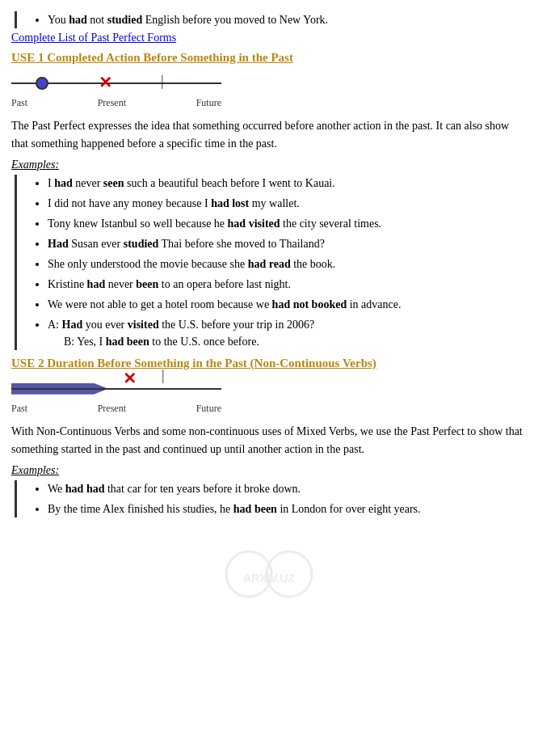 The height and width of the screenshot is (756, 534). I want to click on timeline1-label-future: Future, so click(208, 103).